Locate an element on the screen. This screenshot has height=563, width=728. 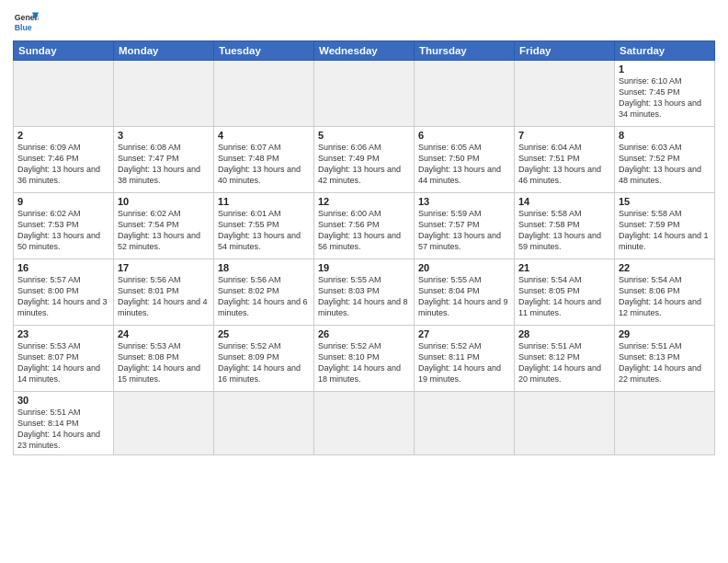
day-number: 27 is located at coordinates (464, 334).